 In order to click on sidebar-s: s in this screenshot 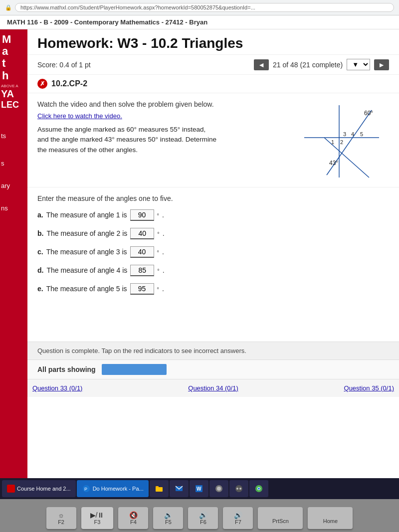, I will do `click(14, 164)`.